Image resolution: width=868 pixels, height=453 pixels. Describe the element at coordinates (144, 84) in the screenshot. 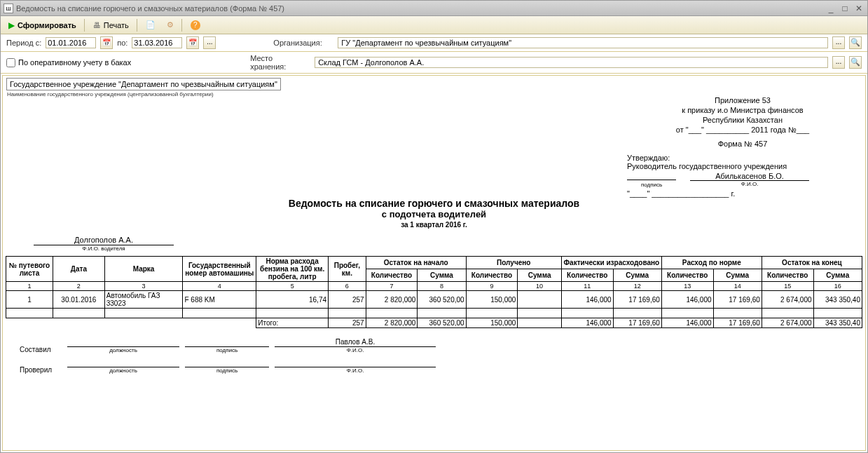

I see `org-name-box: Государственное учреждение "Департамент …` at that location.